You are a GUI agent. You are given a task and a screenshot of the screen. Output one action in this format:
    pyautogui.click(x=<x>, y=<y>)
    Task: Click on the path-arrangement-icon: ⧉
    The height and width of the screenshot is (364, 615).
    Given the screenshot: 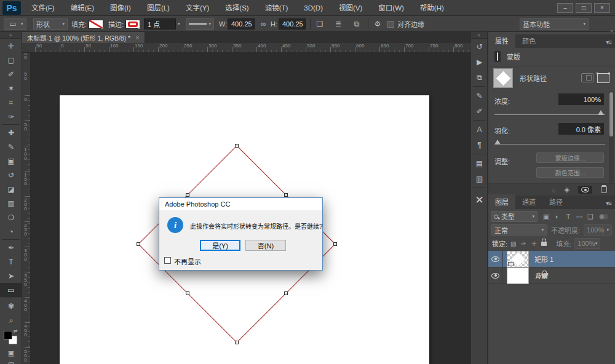 What is the action you would take?
    pyautogui.click(x=357, y=24)
    